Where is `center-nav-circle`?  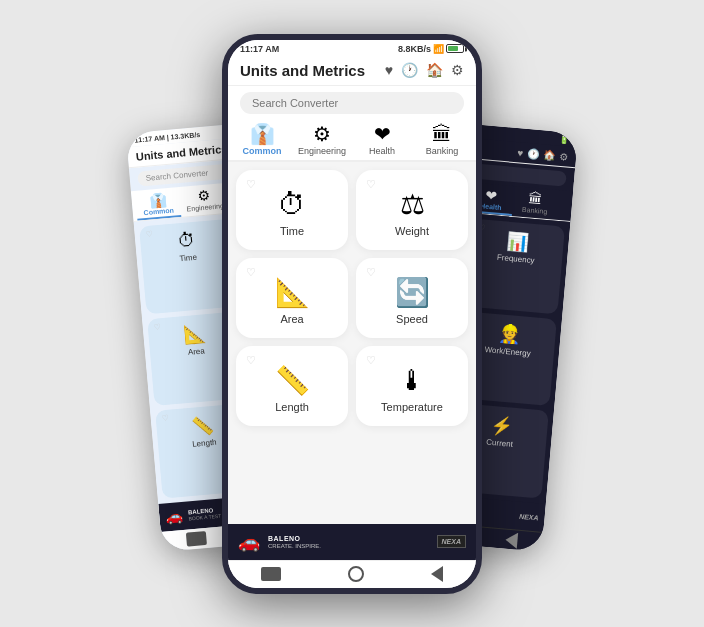
center-nav-circle is located at coordinates (356, 574).